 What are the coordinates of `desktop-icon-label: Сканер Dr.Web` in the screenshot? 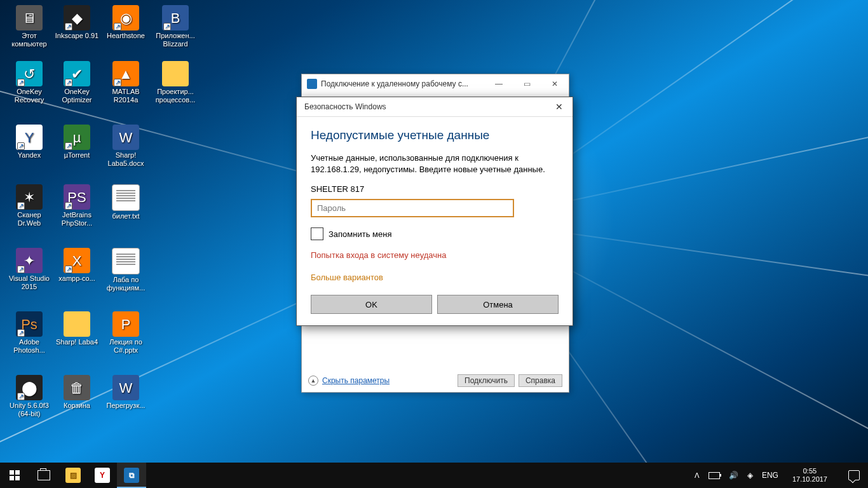 It's located at (29, 219).